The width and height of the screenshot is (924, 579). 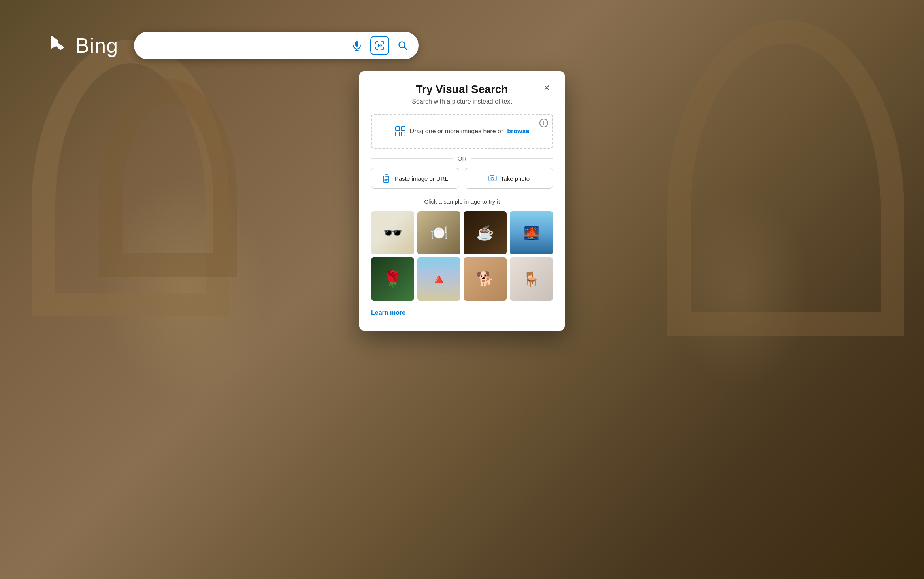 What do you see at coordinates (58, 45) in the screenshot?
I see `bing-logo-icon` at bounding box center [58, 45].